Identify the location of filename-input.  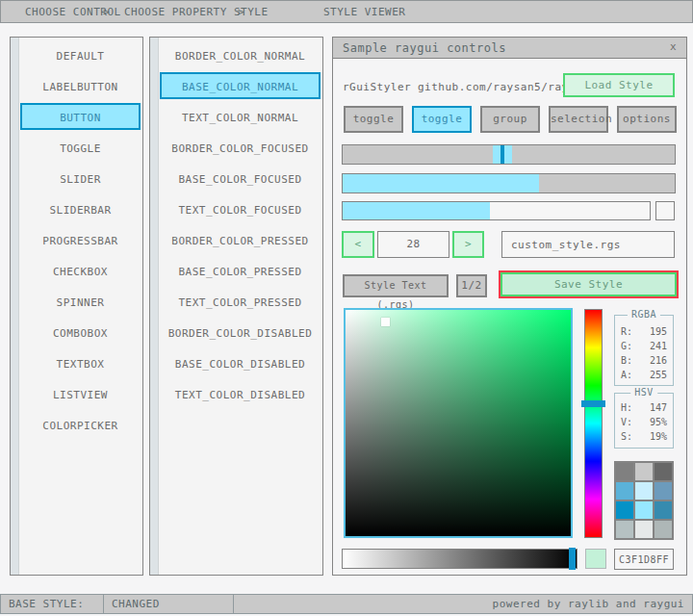
(588, 244).